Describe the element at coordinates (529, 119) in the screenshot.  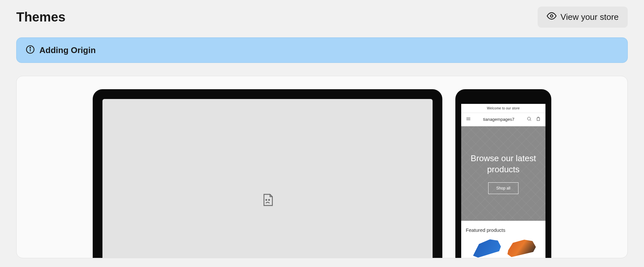
I see `search-icon` at that location.